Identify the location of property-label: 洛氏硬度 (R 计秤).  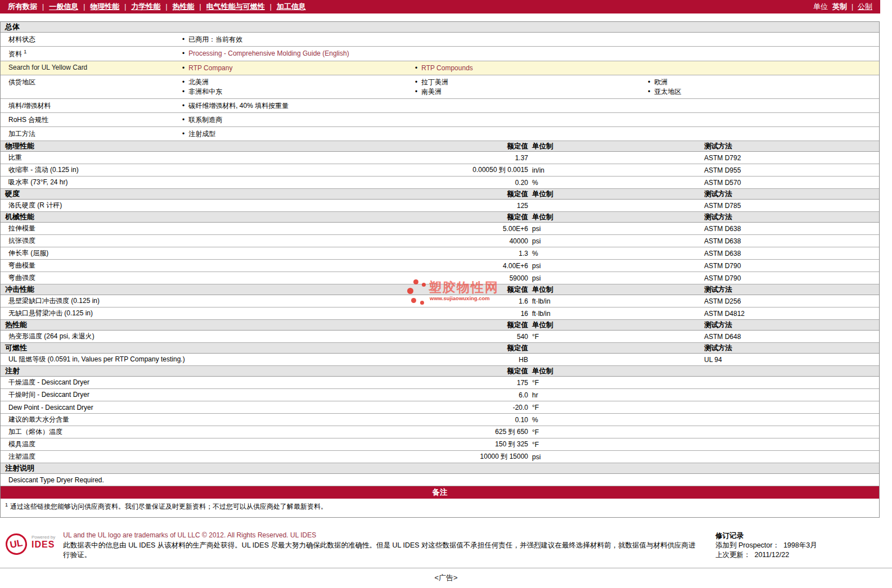
(219, 206).